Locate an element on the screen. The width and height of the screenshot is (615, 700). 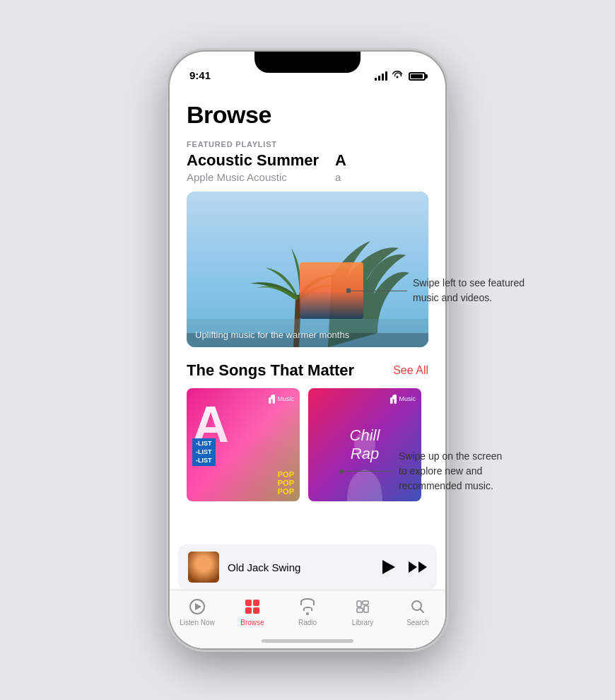
tab-library: Library is located at coordinates (363, 612).